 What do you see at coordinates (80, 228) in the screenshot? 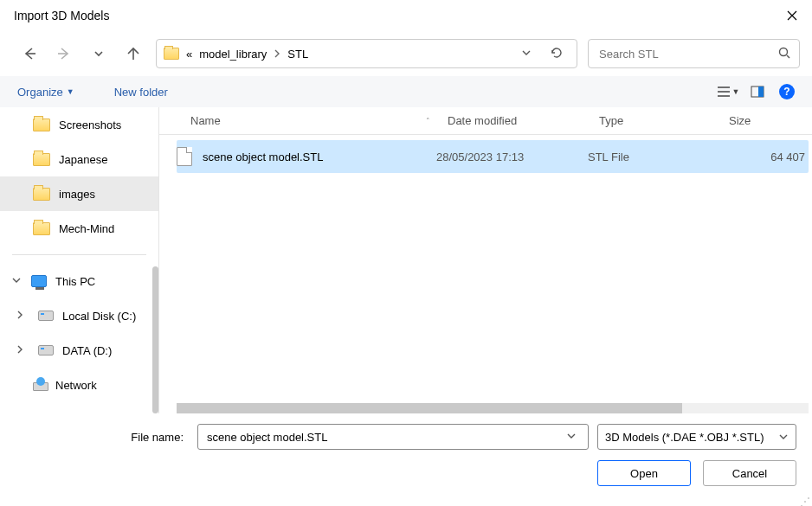
I see `tree-item-mech-mind: Mech-Mind` at bounding box center [80, 228].